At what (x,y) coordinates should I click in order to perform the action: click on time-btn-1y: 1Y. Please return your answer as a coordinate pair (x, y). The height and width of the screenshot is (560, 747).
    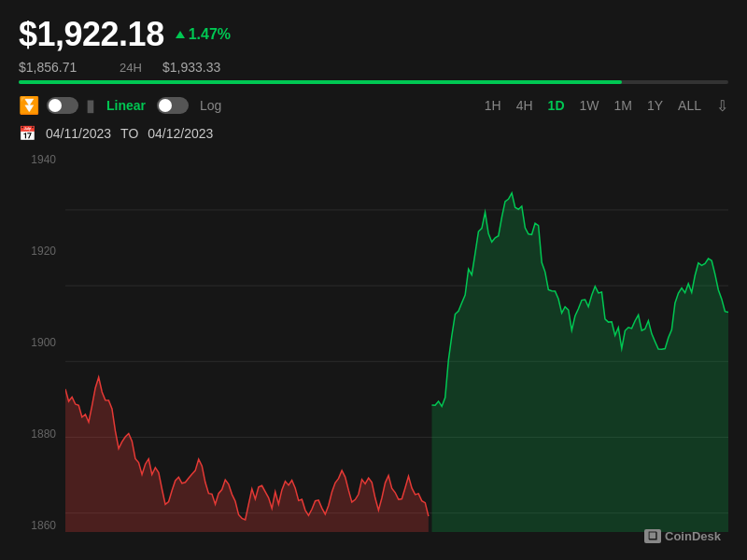
    Looking at the image, I should click on (655, 105).